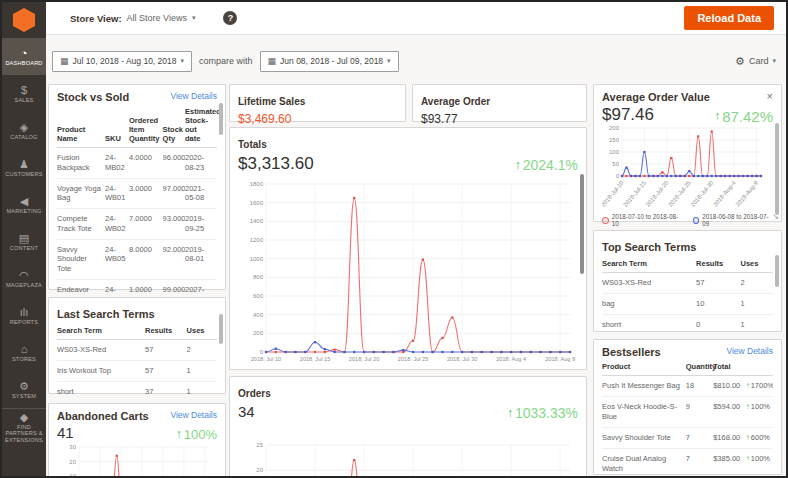  I want to click on svg-text: 10, so click(72, 476).